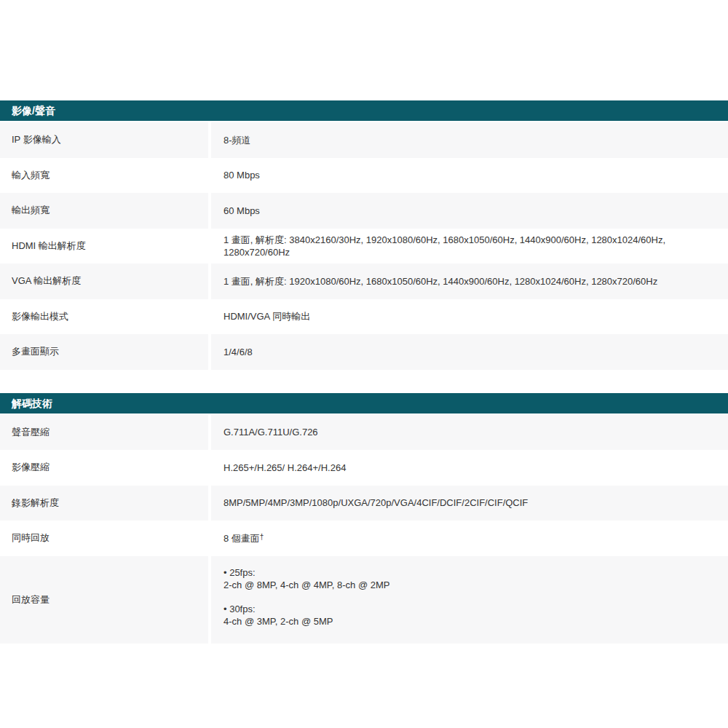  Describe the element at coordinates (472, 609) in the screenshot. I see `playback-line: • 30fps:` at that location.